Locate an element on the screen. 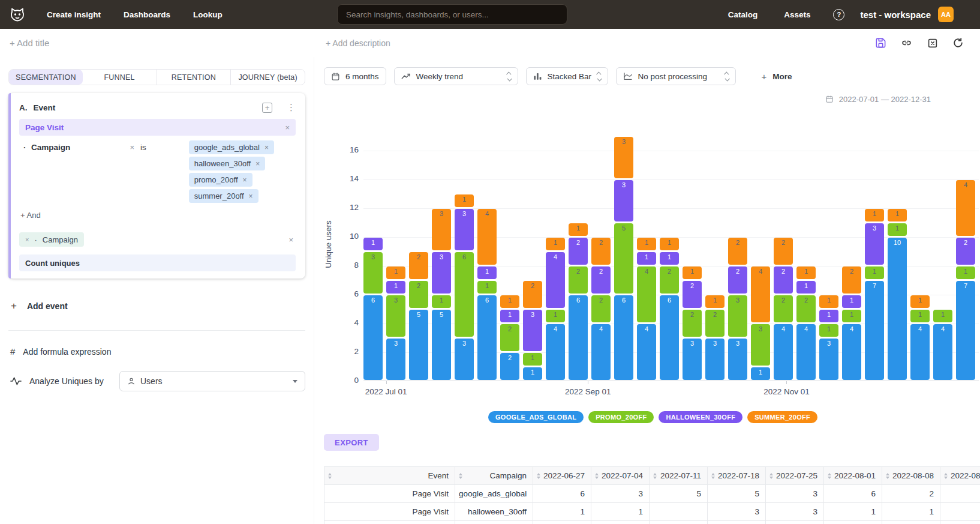 The image size is (980, 524). remove-value-icon: × is located at coordinates (266, 148).